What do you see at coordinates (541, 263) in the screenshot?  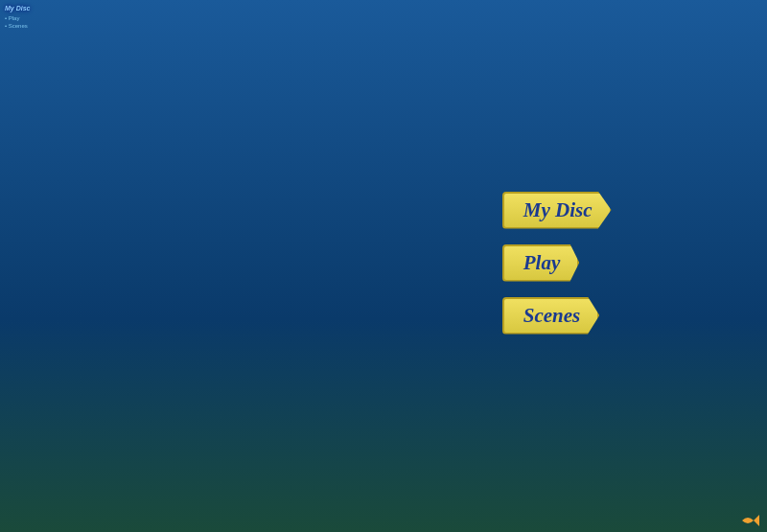 I see `sign-play: Play` at bounding box center [541, 263].